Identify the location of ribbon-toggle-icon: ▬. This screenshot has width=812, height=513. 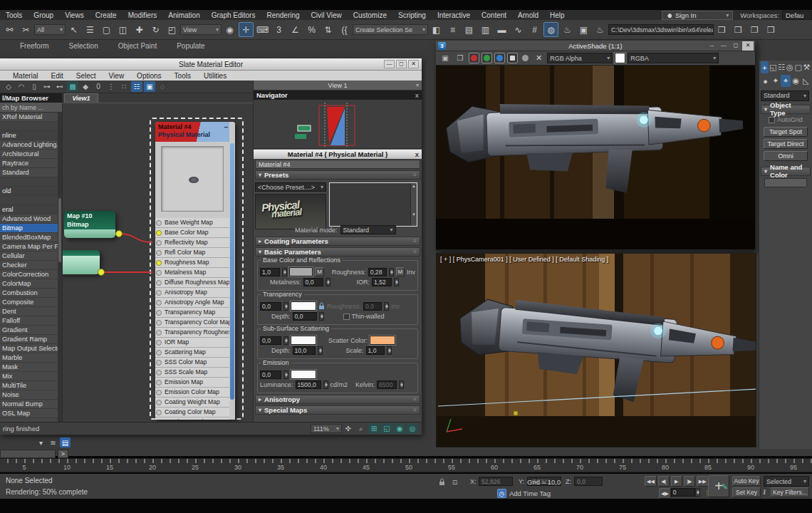
(501, 30).